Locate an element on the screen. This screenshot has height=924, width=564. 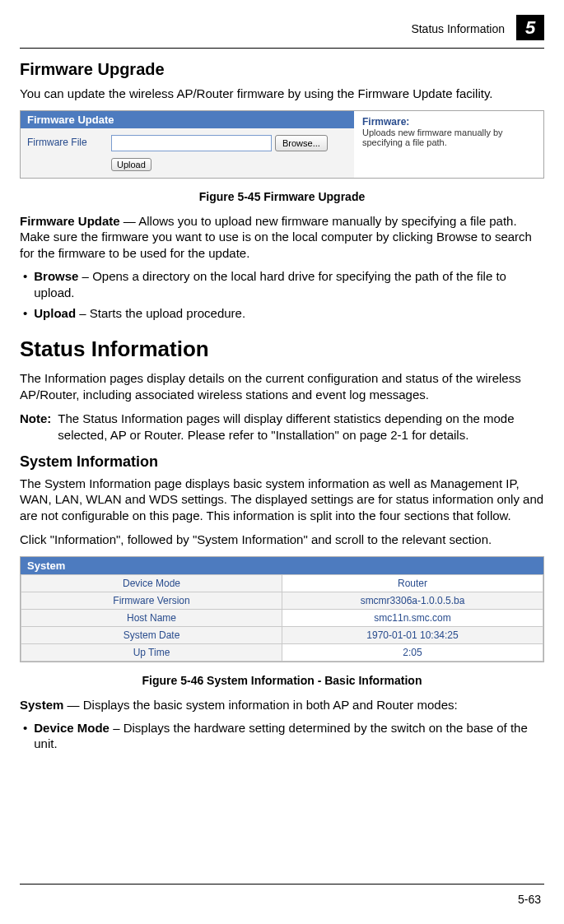
system-information-p2: Click "Information", followed by "System… is located at coordinates (282, 540).